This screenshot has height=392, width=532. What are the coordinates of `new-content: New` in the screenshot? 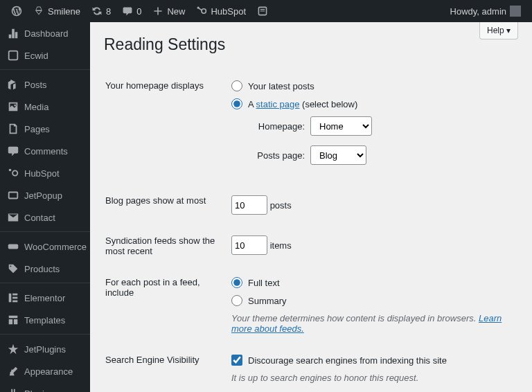 It's located at (169, 11).